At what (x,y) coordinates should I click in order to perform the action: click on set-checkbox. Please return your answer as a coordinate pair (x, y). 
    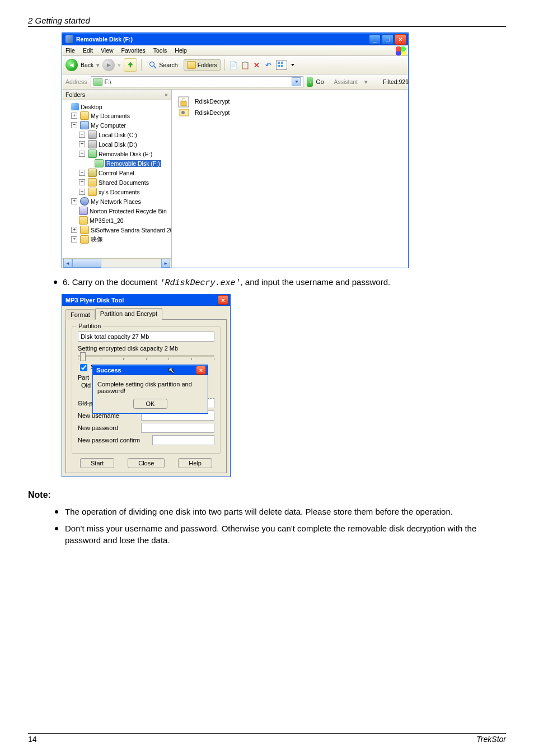
    Looking at the image, I should click on (84, 367).